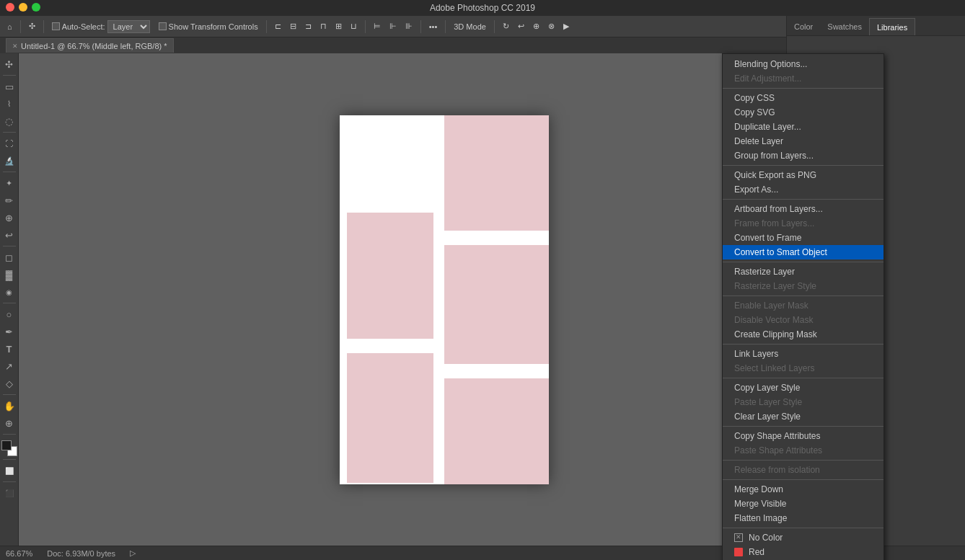  I want to click on menu-item-group-from-layers: Group from Layers..., so click(803, 156).